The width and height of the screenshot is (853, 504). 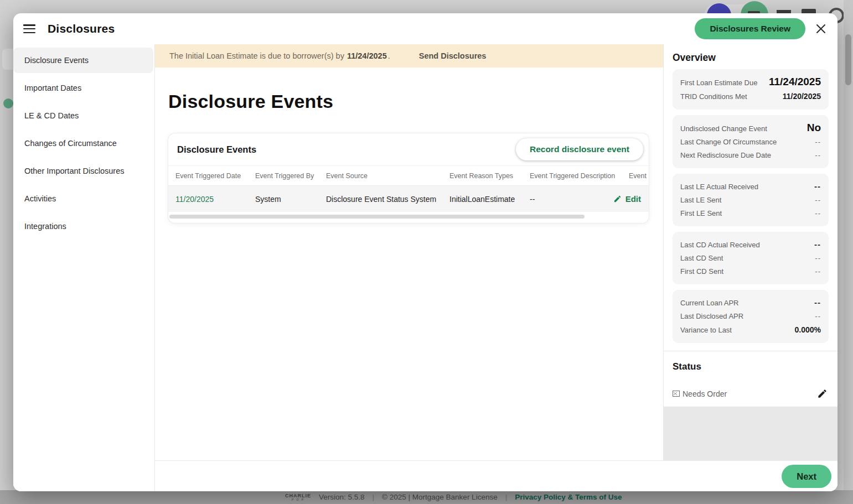 What do you see at coordinates (751, 58) in the screenshot?
I see `overview-title: Overview` at bounding box center [751, 58].